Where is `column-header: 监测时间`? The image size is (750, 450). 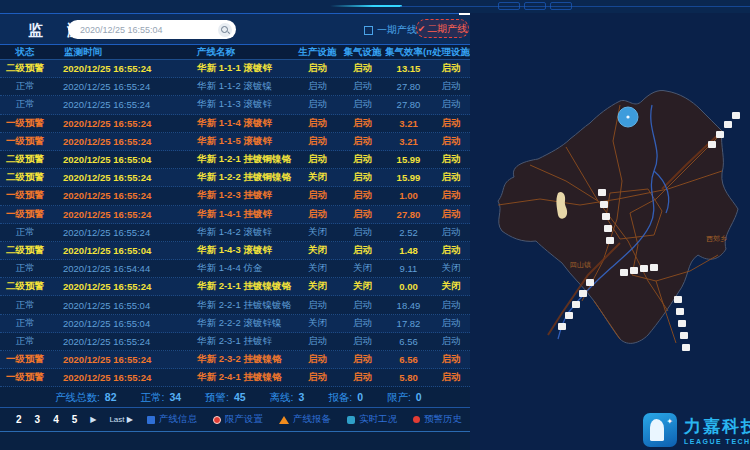 column-header: 监测时间 is located at coordinates (120, 52).